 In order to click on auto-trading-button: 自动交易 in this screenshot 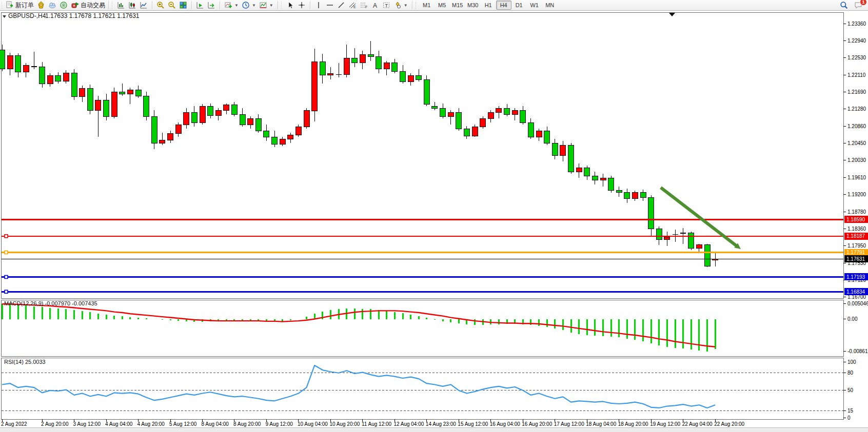, I will do `click(88, 5)`.